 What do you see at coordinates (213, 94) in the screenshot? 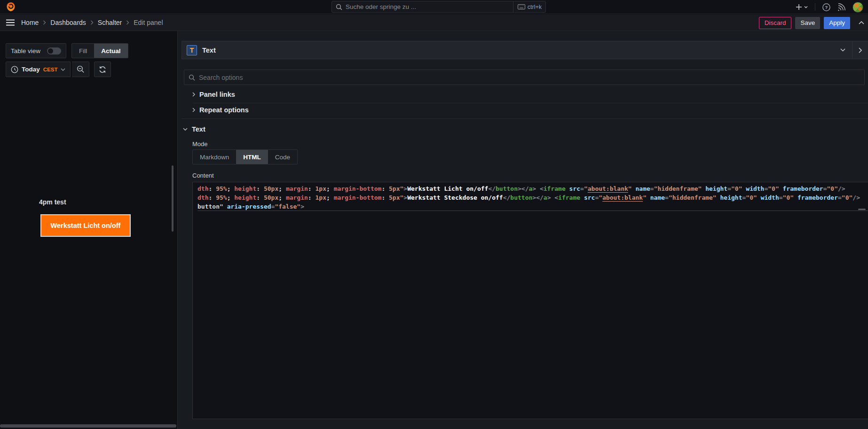
I see `section-panel-links: Panel links` at bounding box center [213, 94].